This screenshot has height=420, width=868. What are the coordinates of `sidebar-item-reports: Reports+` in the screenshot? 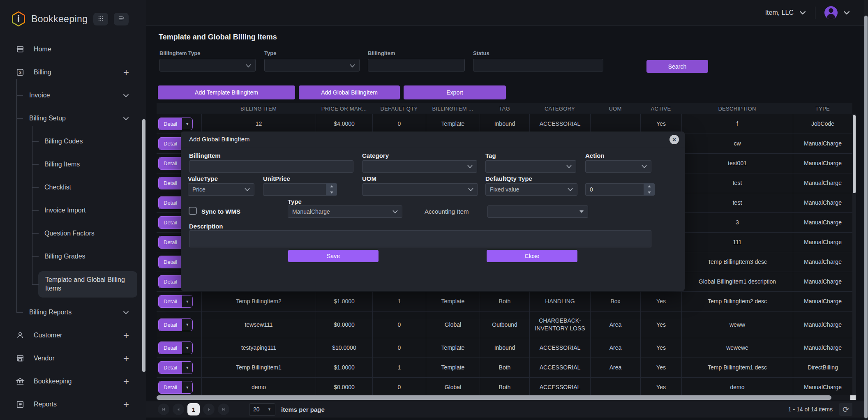 It's located at (73, 404).